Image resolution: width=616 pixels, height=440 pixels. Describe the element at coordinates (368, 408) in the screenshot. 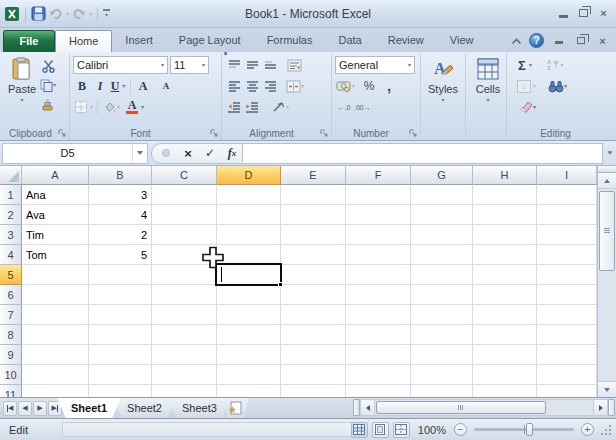

I see `scroll-left-icon` at that location.